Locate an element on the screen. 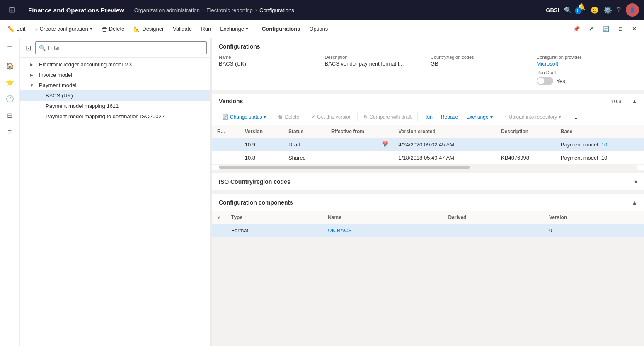 The image size is (644, 346). versions-title: Versions is located at coordinates (231, 101).